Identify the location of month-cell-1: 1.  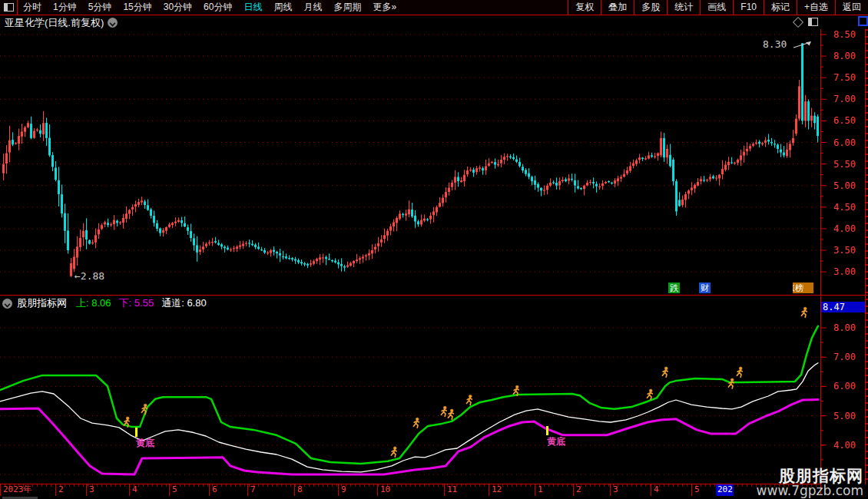
(554, 490).